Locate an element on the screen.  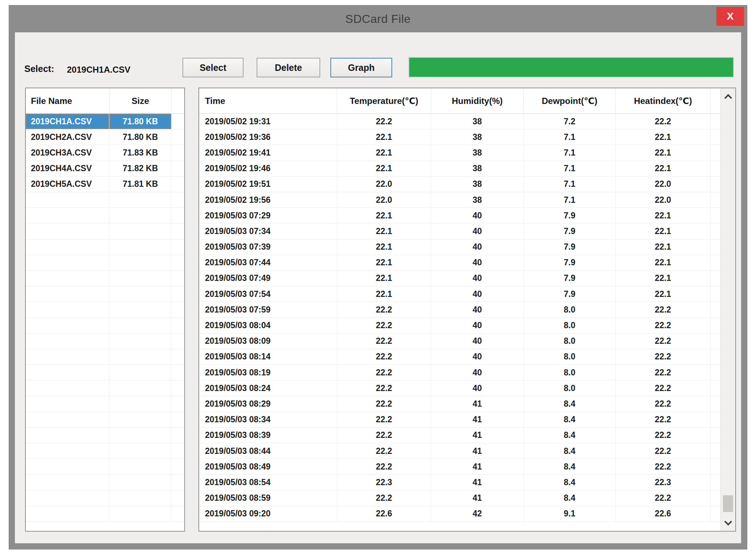
table-row: 2019/05/03 08:59 22.2 41 8.4 22.2 is located at coordinates (460, 499).